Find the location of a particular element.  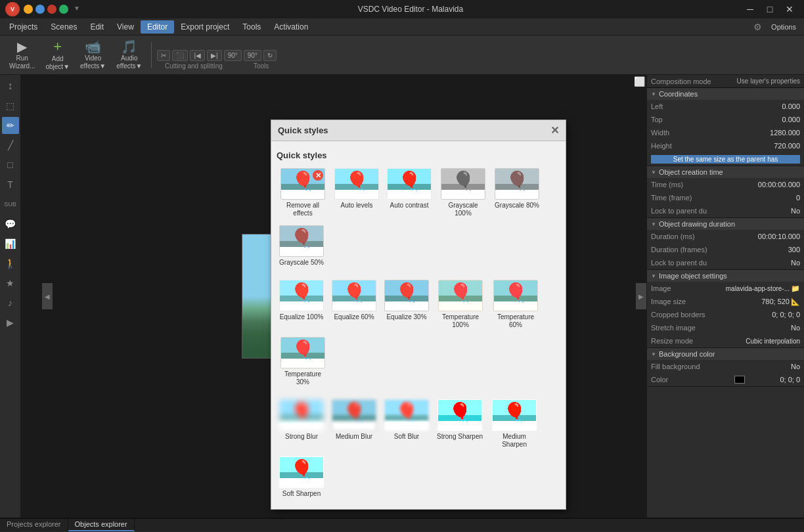

style-old-film-3: 🎈 Old Film 3 is located at coordinates (407, 508).